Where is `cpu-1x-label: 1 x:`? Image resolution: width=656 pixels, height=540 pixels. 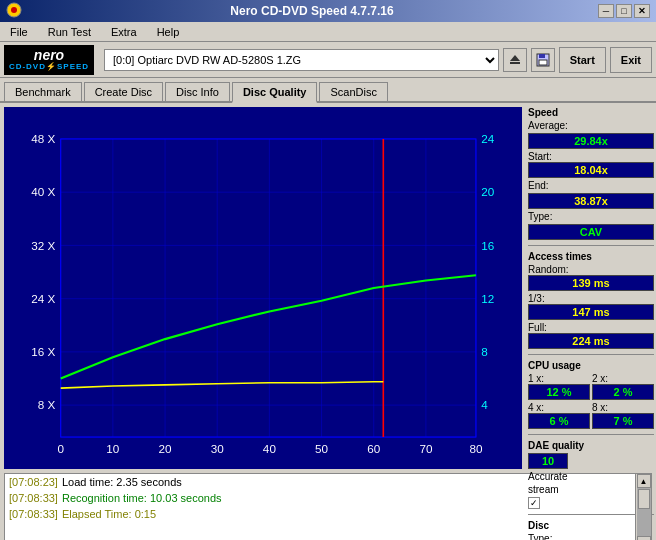
cpu-1x-label: 1 x: is located at coordinates (559, 378).